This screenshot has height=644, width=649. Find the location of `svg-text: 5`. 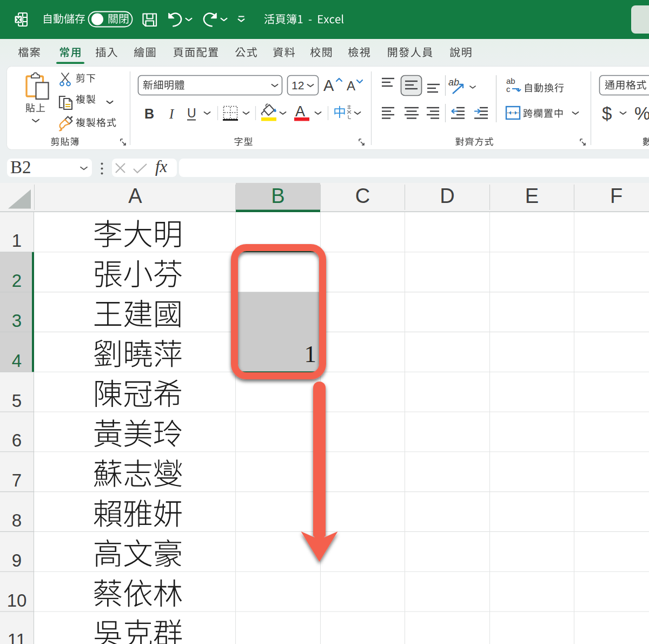

svg-text: 5 is located at coordinates (17, 400).